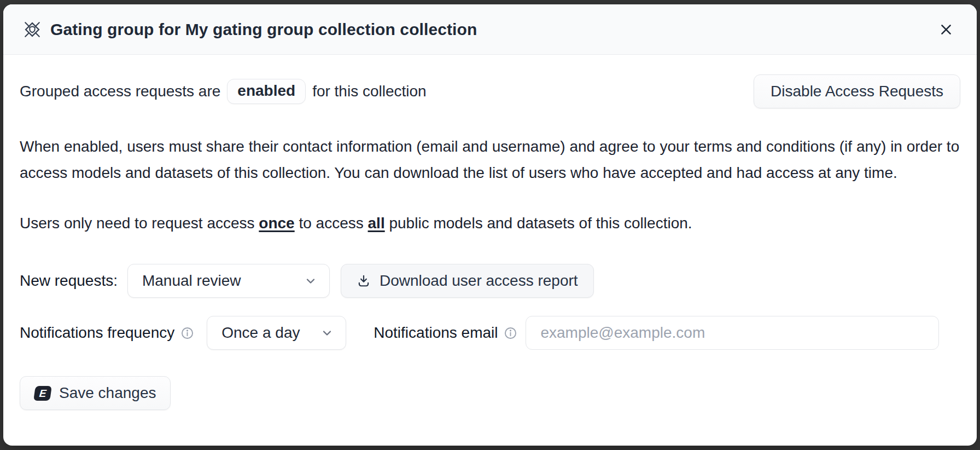 The image size is (980, 450). I want to click on enterprise-icon: E, so click(43, 393).